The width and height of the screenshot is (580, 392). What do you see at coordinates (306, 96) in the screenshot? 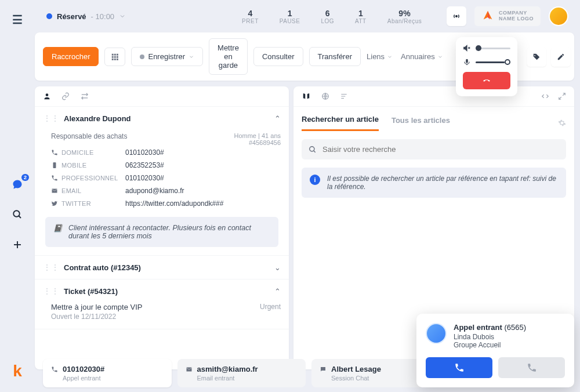
I see `book-icon` at bounding box center [306, 96].